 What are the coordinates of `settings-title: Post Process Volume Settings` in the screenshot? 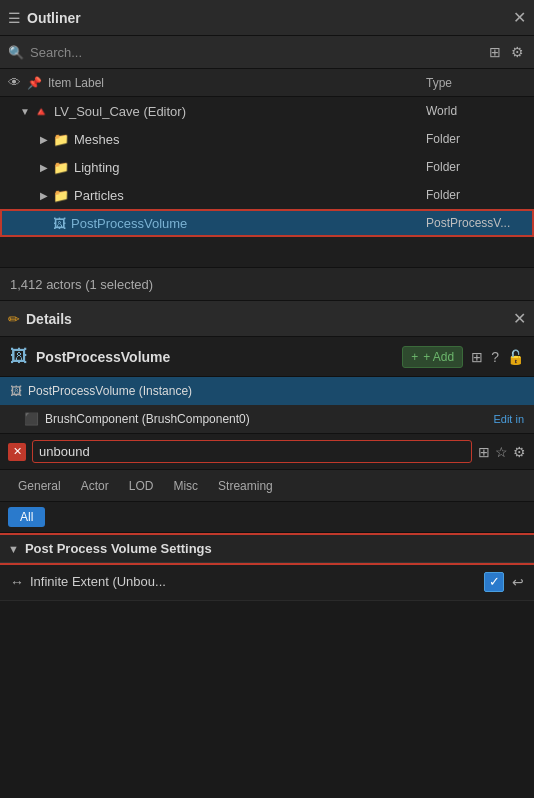 It's located at (118, 548).